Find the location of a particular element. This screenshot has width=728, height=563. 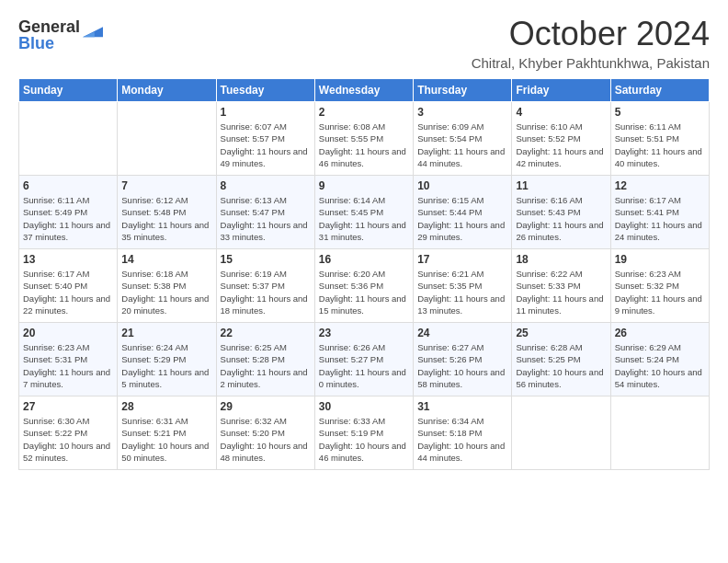

day-number: 1 is located at coordinates (266, 112).